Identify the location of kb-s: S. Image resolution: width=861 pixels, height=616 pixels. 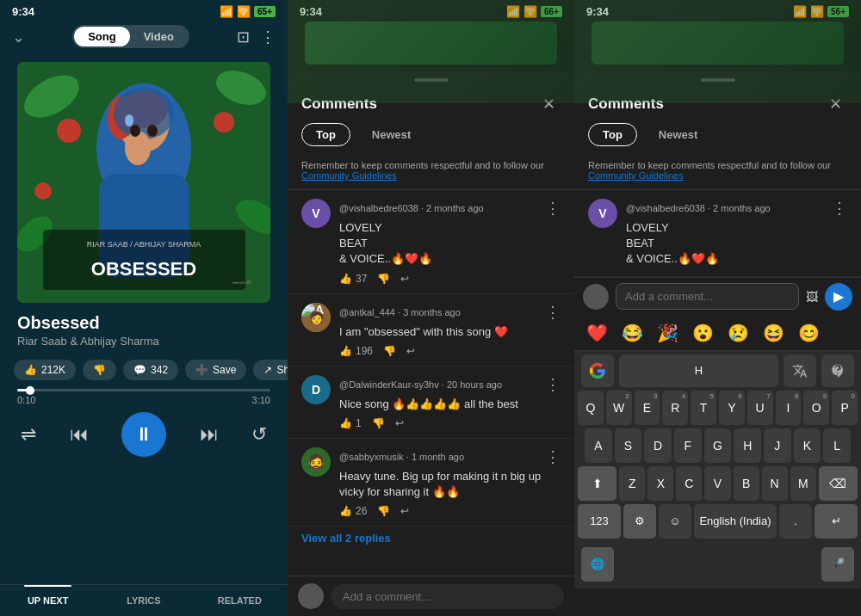
(629, 446).